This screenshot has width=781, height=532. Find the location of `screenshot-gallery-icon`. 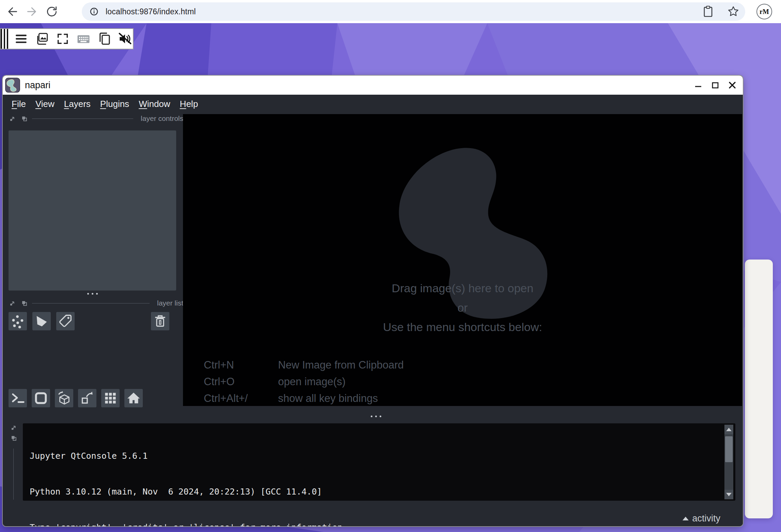

screenshot-gallery-icon is located at coordinates (42, 39).